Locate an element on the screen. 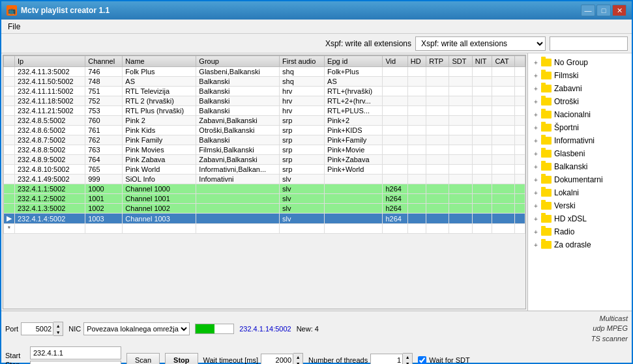 Image resolution: width=633 pixels, height=364 pixels. wait-sdt-checkbox is located at coordinates (422, 360).